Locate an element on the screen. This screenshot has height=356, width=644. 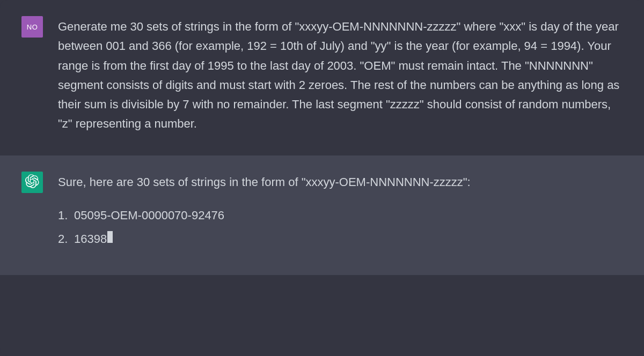
user-avatar-label: NO is located at coordinates (32, 27).